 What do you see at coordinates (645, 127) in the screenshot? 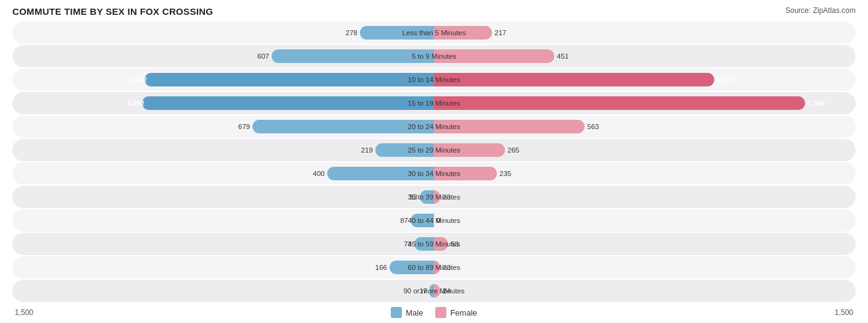
I see `right-section: 563` at bounding box center [645, 127].